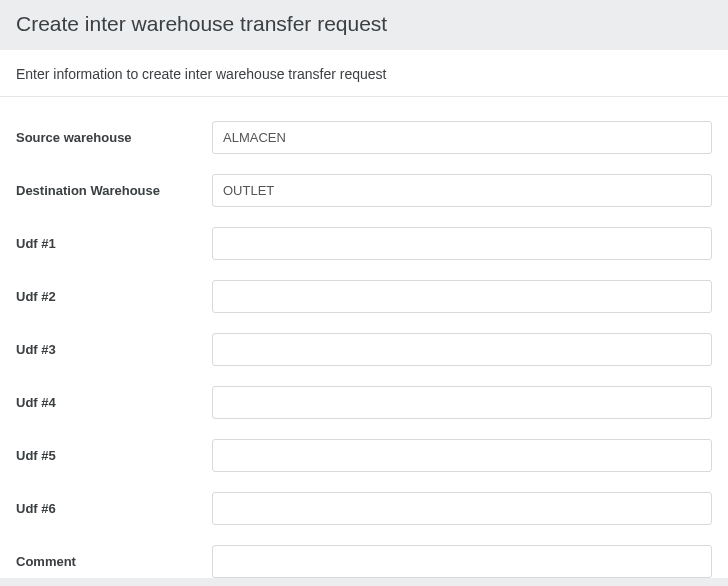 The image size is (728, 586). Describe the element at coordinates (462, 190) in the screenshot. I see `select-wrap-destination-warehouse` at that location.